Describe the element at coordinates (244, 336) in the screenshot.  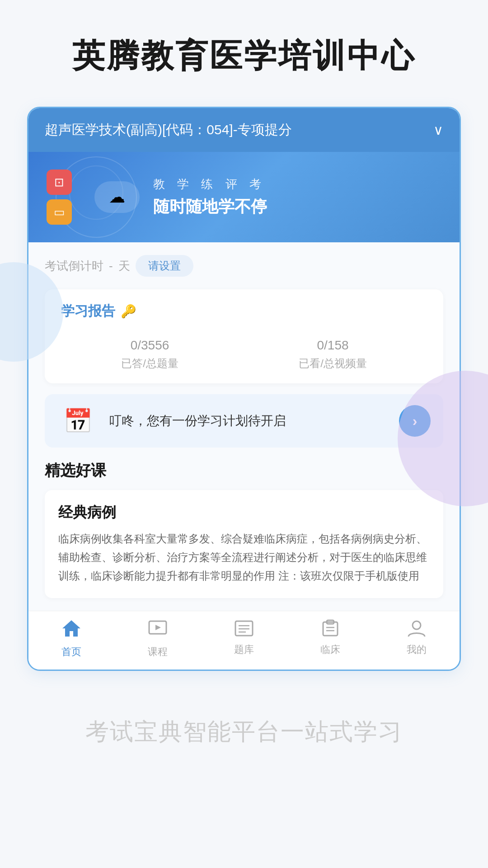
I see `report-card: 学习报告 🔑 0/3556 已答/总题量 0/158 已看/总视频量` at that location.